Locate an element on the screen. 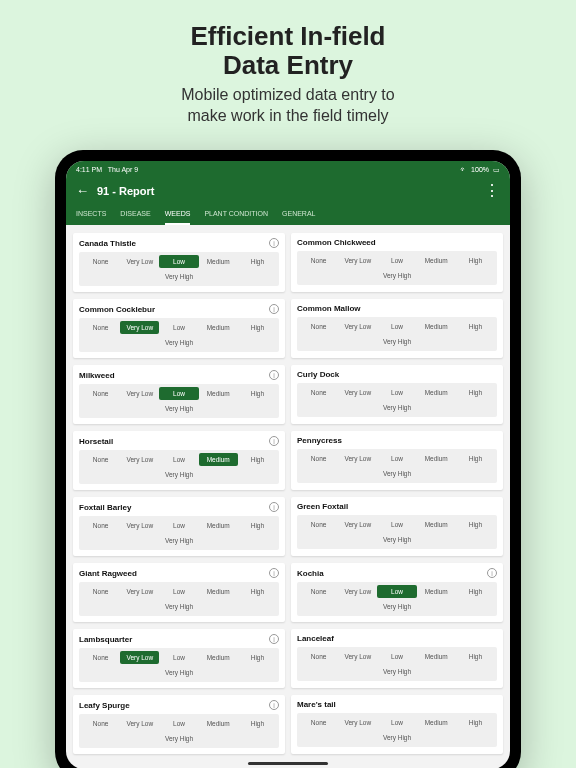  tab-general: GENERAL is located at coordinates (298, 218).